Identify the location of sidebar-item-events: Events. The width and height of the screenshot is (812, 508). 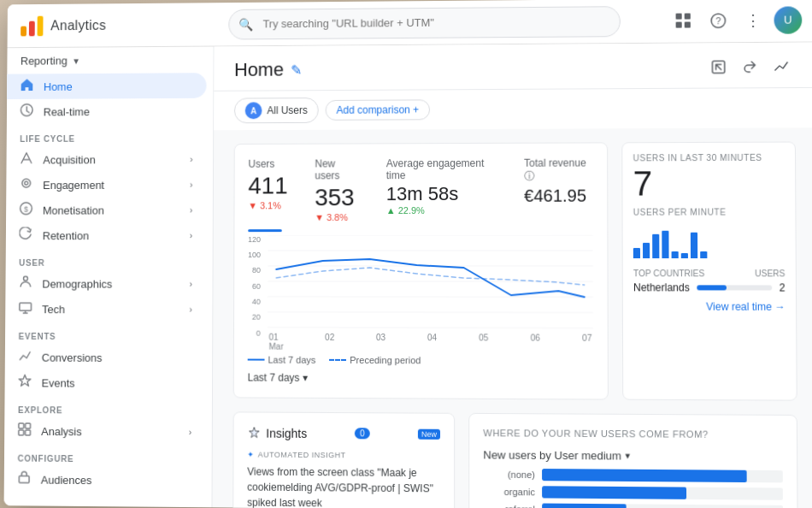
(106, 383).